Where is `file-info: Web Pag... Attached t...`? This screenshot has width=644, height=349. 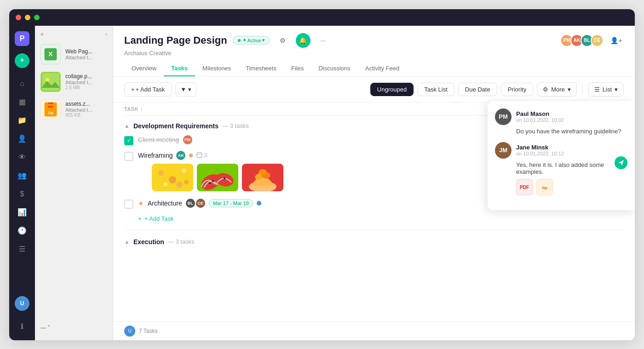 file-info: Web Pag... Attached t... is located at coordinates (86, 54).